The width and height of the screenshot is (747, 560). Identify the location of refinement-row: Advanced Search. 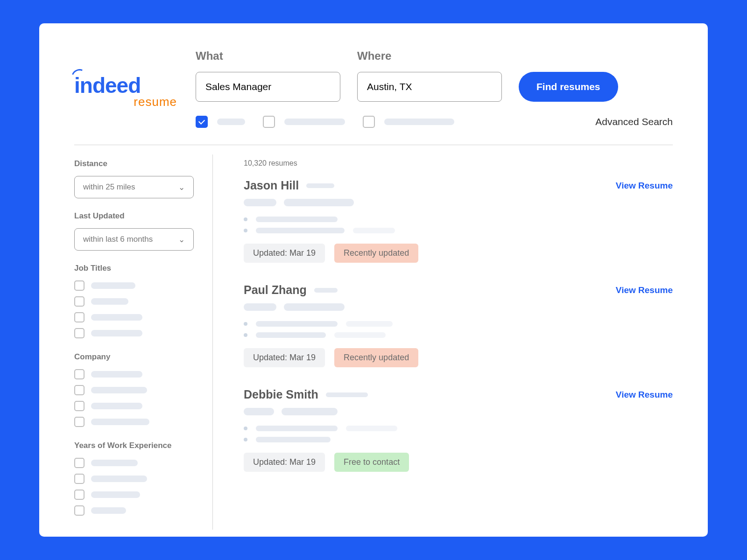
(434, 122).